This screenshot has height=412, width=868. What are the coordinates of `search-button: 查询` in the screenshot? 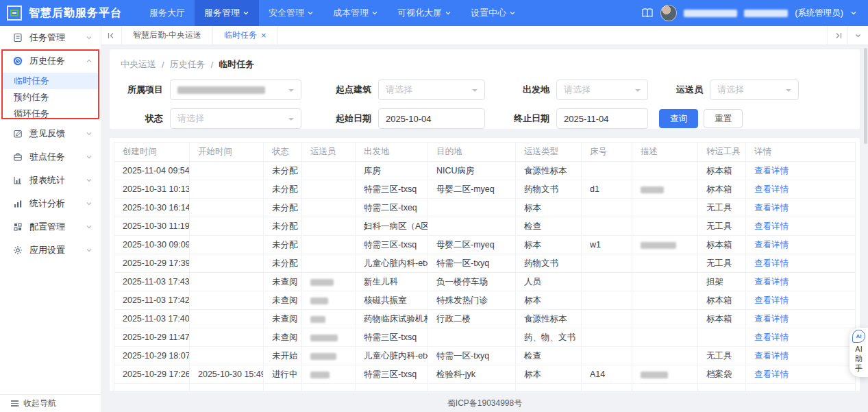 It's located at (678, 119).